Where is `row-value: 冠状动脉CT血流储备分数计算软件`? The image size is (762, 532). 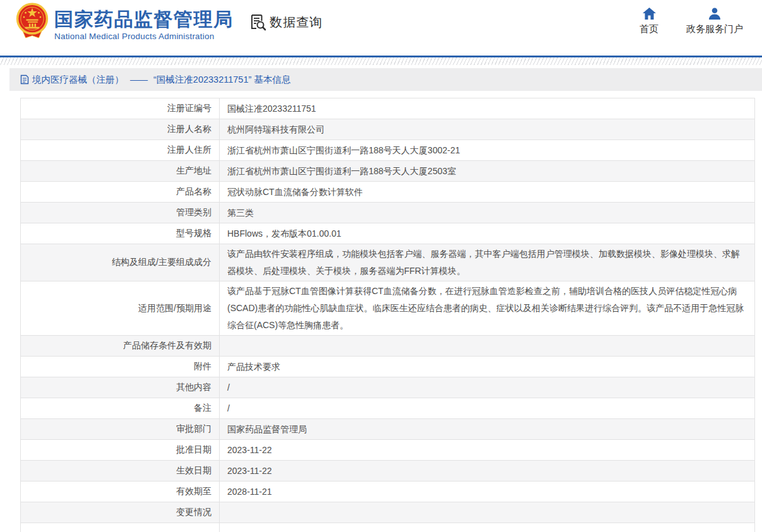
row-value: 冠状动脉CT血流储备分数计算软件 is located at coordinates (487, 192).